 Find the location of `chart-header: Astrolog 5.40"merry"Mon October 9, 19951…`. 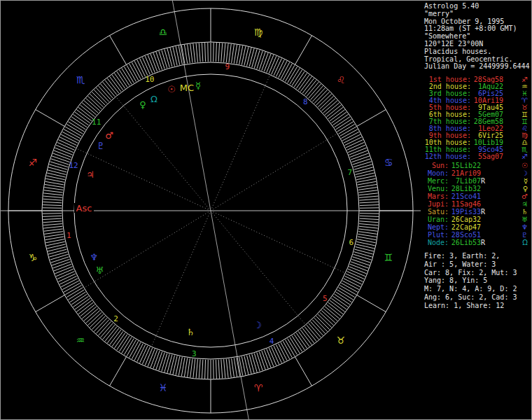

chart-header: Astrolog 5.40"merry"Mon October 9, 19951… is located at coordinates (477, 36).